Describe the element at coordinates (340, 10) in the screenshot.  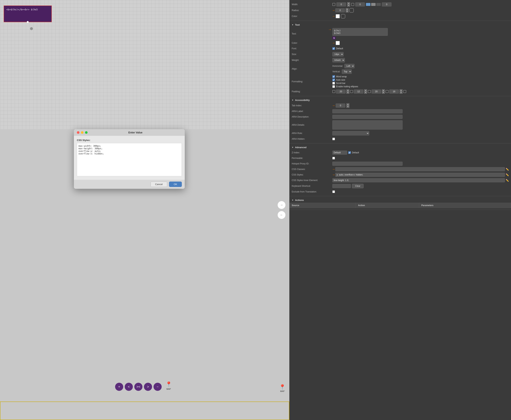
I see `border-radius-input` at that location.